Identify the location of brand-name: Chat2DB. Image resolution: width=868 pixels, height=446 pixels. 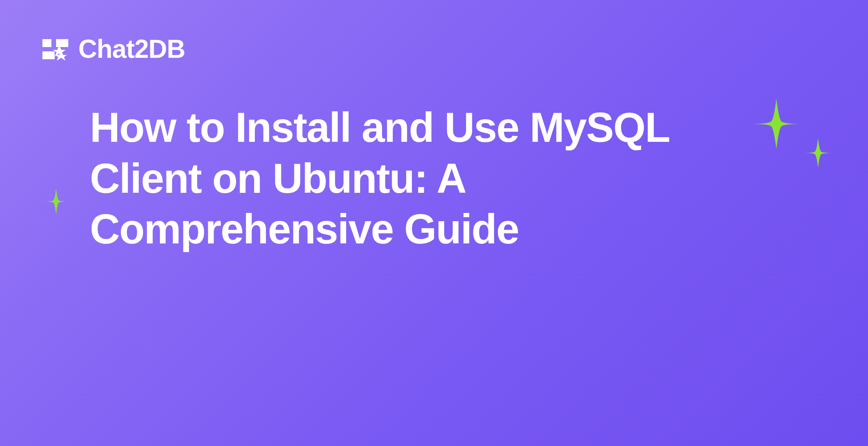
(132, 49).